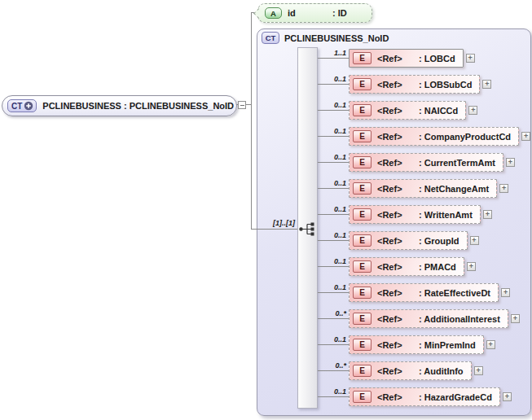  What do you see at coordinates (454, 189) in the screenshot?
I see `element-type-label: : NetChangeAmt` at bounding box center [454, 189].